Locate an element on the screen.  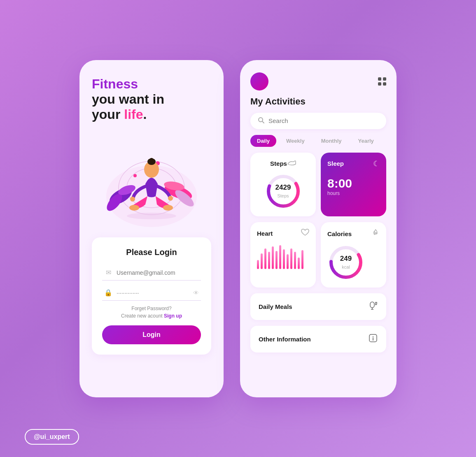
heart-card-header: Heart is located at coordinates (283, 234).